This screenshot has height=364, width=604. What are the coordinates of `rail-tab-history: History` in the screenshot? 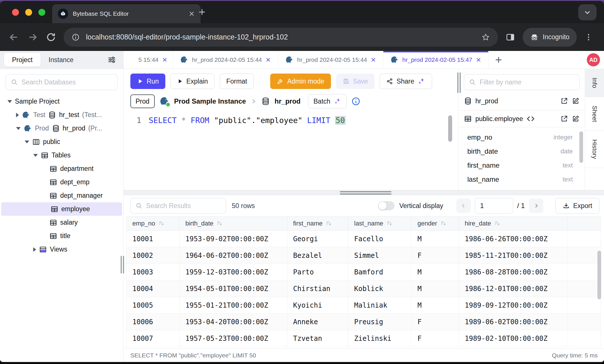 It's located at (595, 149).